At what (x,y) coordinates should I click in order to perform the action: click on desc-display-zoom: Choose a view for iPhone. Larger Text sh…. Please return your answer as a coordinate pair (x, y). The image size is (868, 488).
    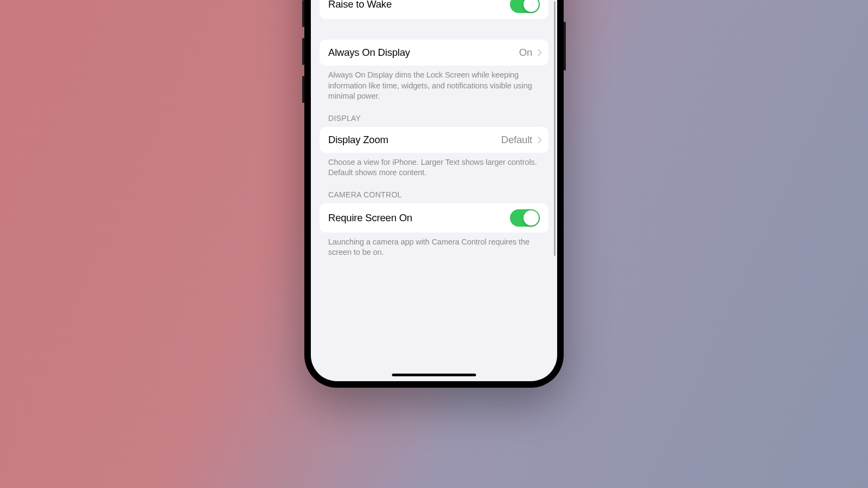
    Looking at the image, I should click on (434, 166).